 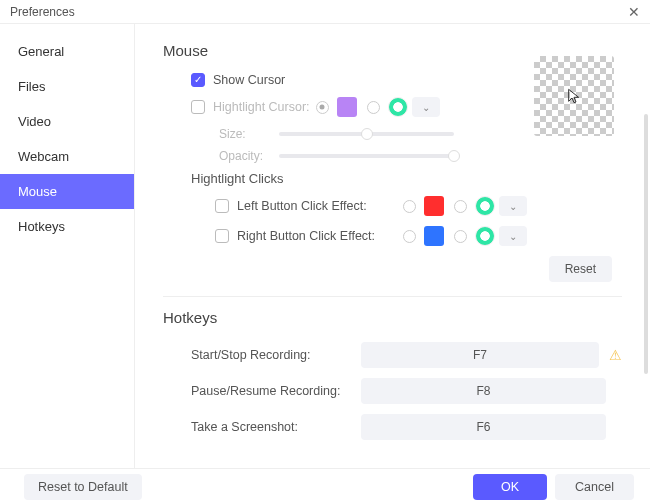 What do you see at coordinates (510, 487) in the screenshot?
I see `ok-button: OK` at bounding box center [510, 487].